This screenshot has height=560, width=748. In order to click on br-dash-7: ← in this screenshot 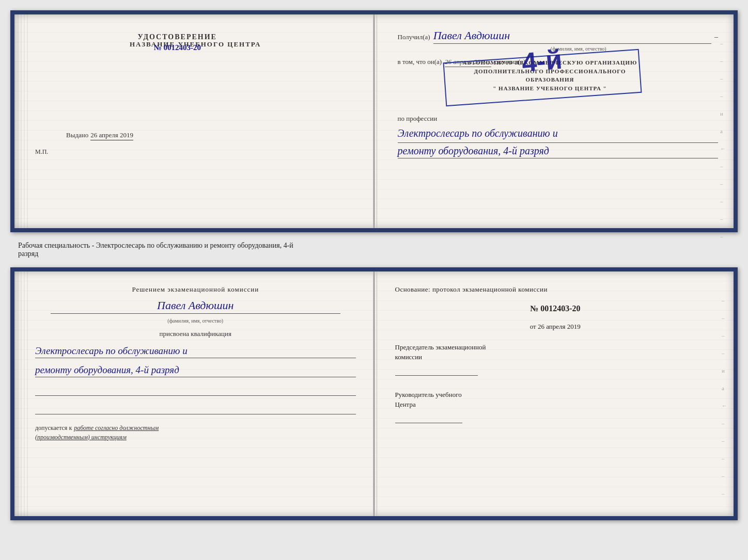, I will do `click(724, 406)`.